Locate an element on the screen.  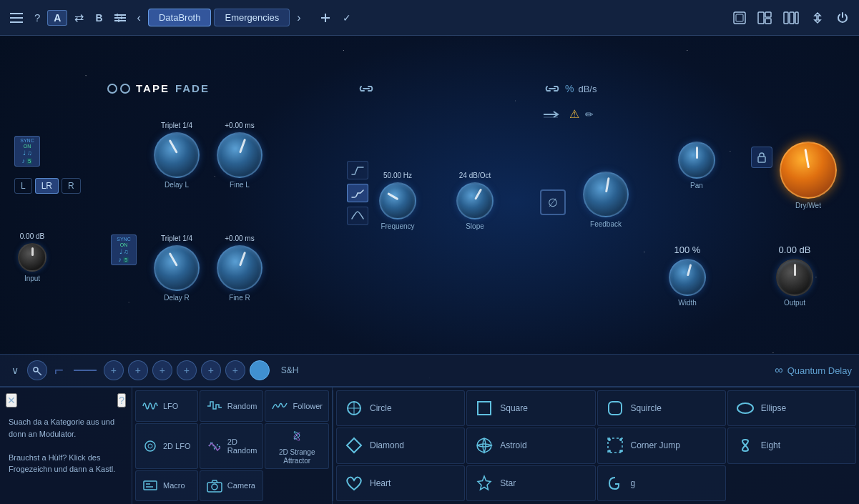
shape-squircle: Squircle is located at coordinates (662, 408).